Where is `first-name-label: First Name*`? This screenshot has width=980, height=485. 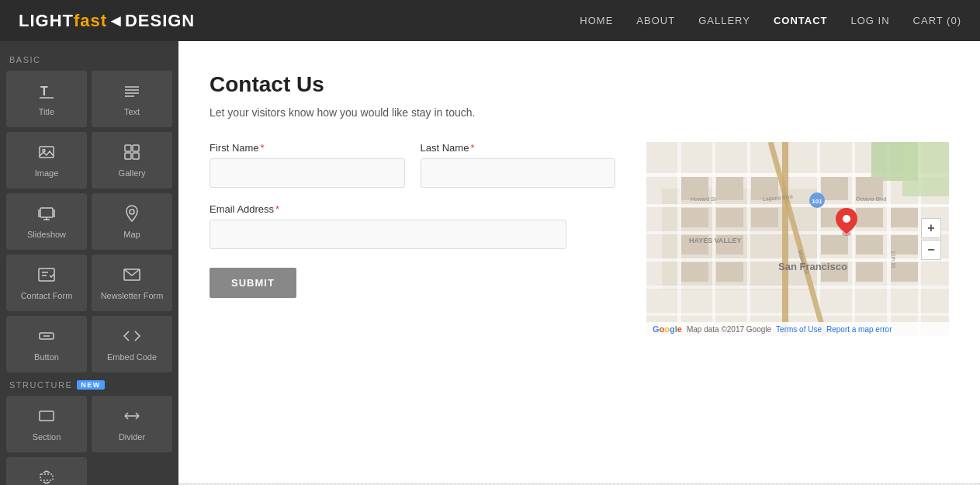 first-name-label: First Name* is located at coordinates (307, 147).